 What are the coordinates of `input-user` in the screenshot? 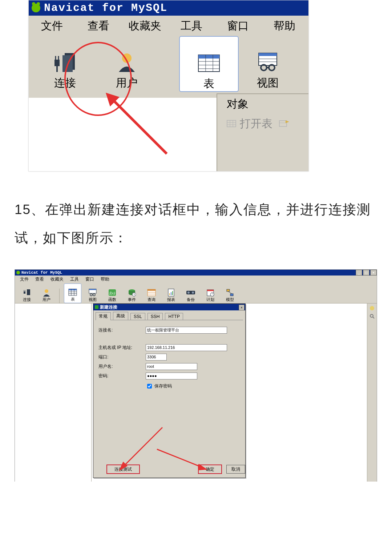 It's located at (171, 366).